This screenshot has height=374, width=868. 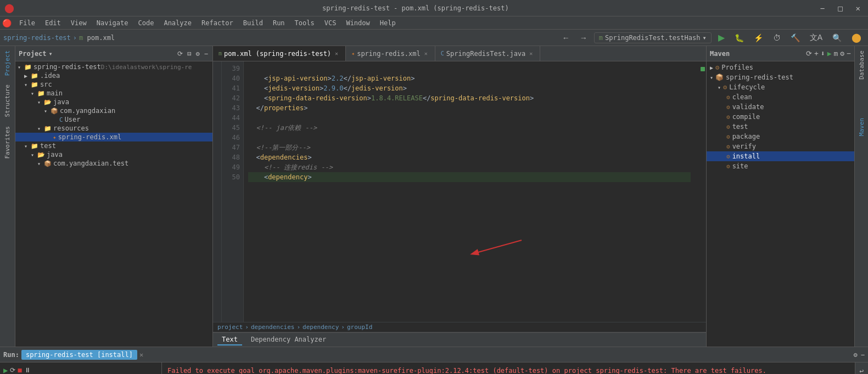 I want to click on menu-window: Window, so click(x=358, y=23).